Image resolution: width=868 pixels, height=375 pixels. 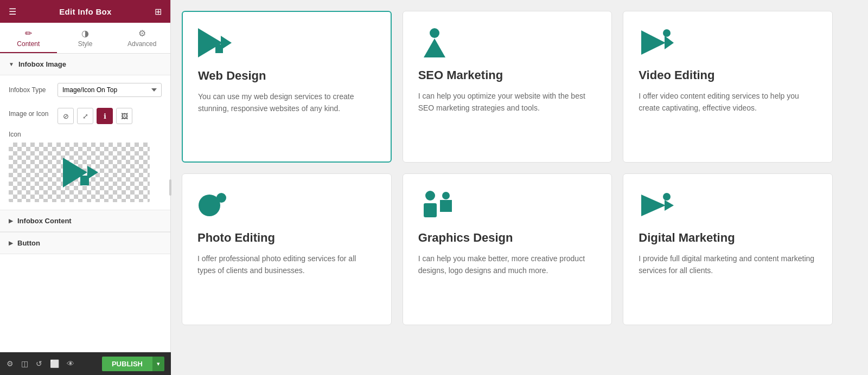 I want to click on seo-marketing-title: SEO Marketing, so click(x=508, y=75).